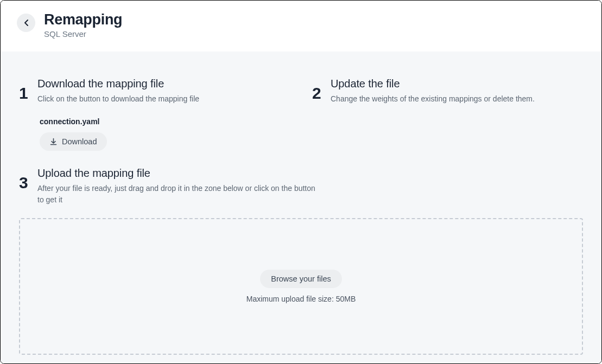 The image size is (602, 364). Describe the element at coordinates (449, 99) in the screenshot. I see `step-description: Change the weights of the existing mappi…` at that location.